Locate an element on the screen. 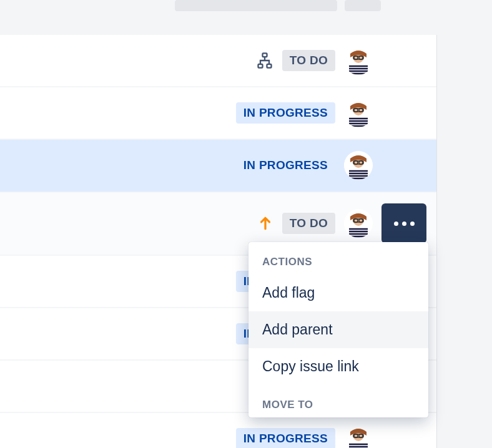 This screenshot has height=448, width=492. dropdown-item-add-flag: Add flag is located at coordinates (338, 293).